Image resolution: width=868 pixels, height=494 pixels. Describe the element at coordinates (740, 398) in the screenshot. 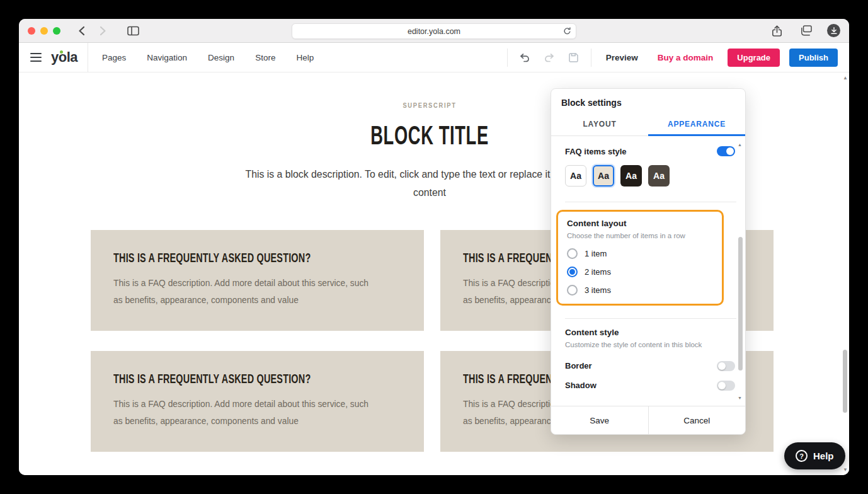

I see `panel-scroll-down-icon: ▼` at that location.